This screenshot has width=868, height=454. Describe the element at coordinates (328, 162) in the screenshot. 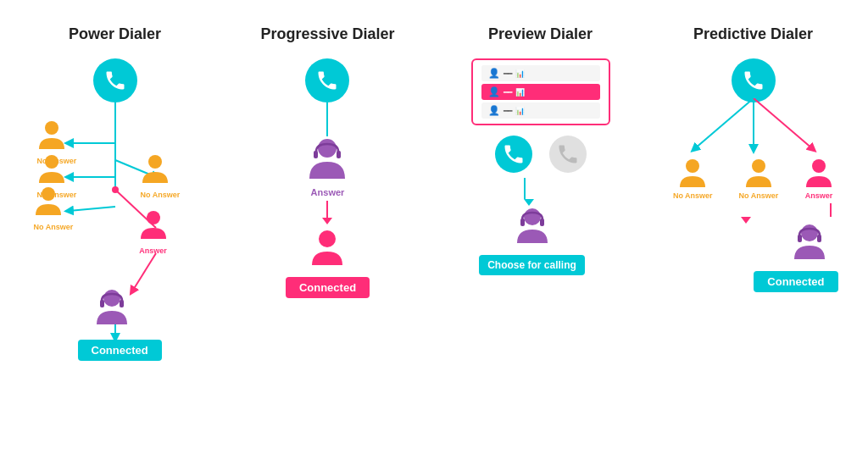

I see `progressive-dialer-section: Progressive Dialer Answer` at that location.